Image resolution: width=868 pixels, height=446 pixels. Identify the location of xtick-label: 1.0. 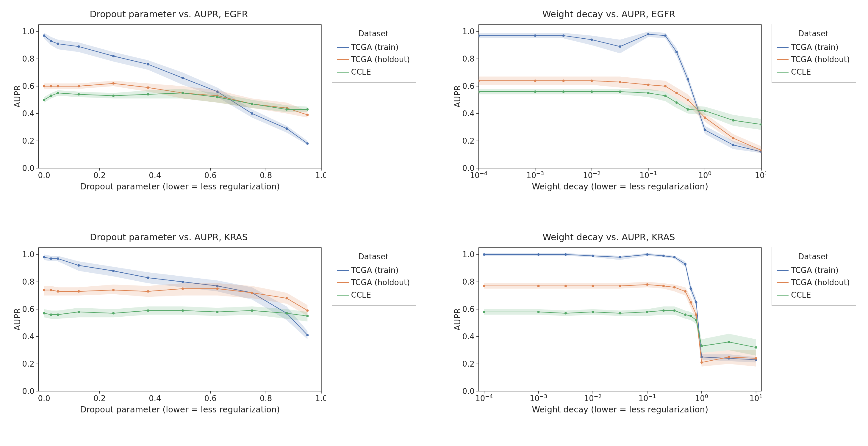
(320, 175).